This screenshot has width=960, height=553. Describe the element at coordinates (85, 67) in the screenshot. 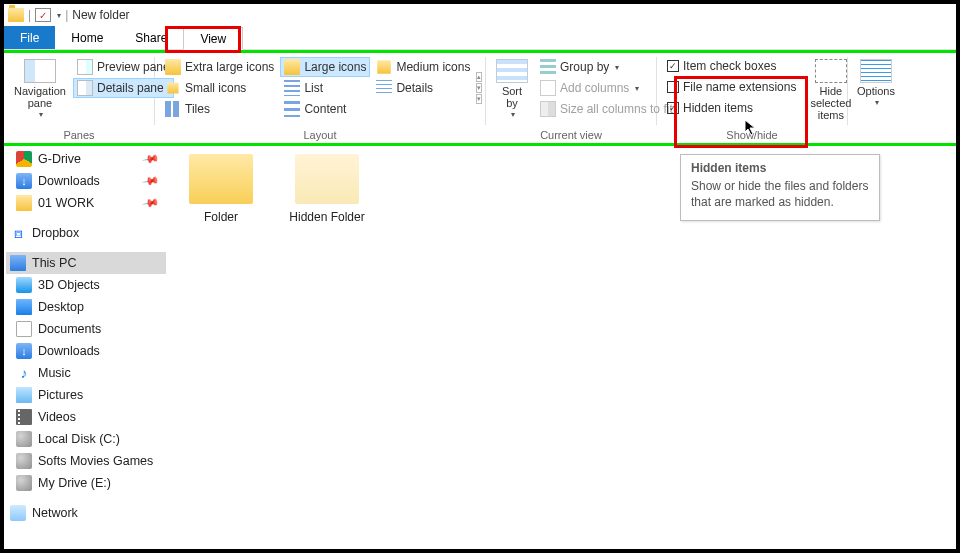

I see `preview-pane-icon` at that location.